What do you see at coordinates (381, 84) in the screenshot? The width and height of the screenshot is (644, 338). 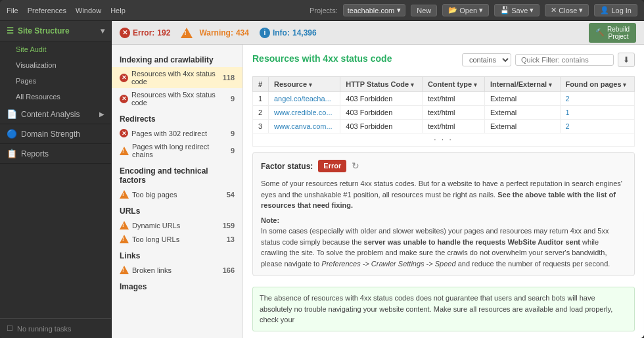 I see `col-http-status: HTTP Status Code` at bounding box center [381, 84].